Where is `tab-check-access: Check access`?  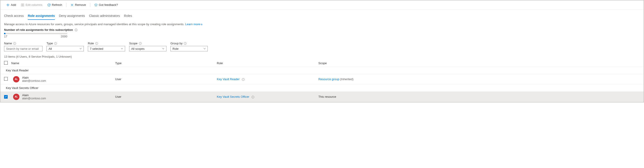 tab-check-access: Check access is located at coordinates (14, 16).